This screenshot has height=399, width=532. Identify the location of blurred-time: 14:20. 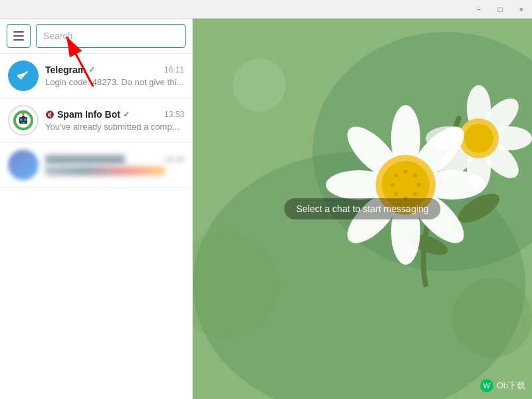
(174, 160).